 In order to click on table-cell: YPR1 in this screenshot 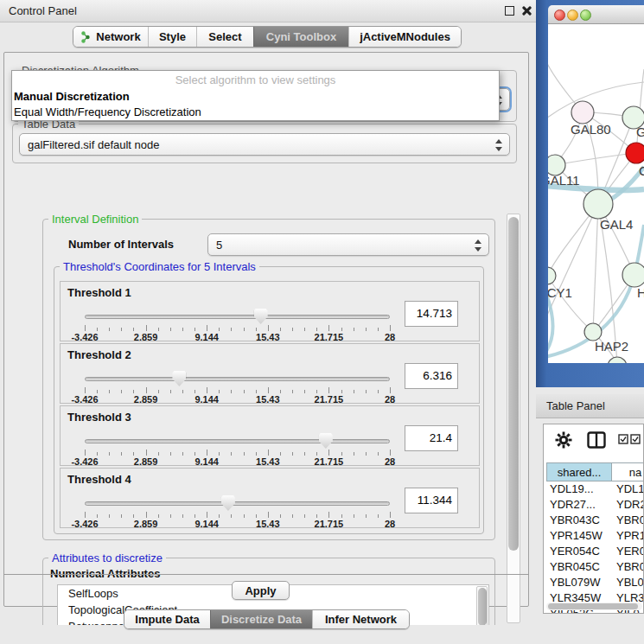, I will do `click(628, 536)`.